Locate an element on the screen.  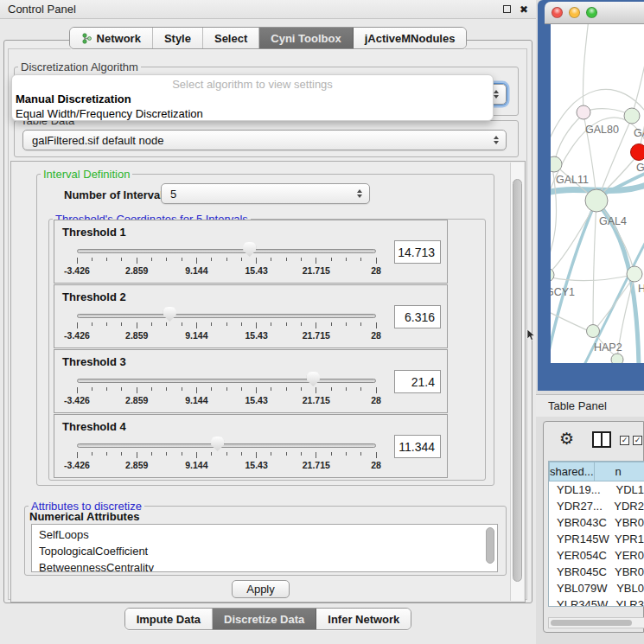
network-edge is located at coordinates (586, 68).